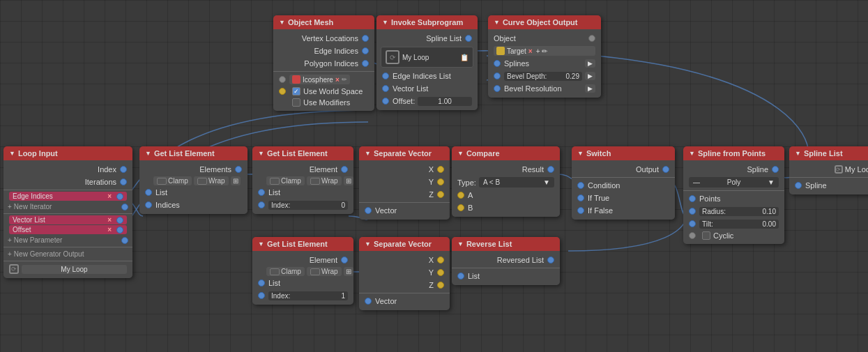  What do you see at coordinates (68, 220) in the screenshot?
I see `vector-list-tag: Vector List ×` at bounding box center [68, 220].